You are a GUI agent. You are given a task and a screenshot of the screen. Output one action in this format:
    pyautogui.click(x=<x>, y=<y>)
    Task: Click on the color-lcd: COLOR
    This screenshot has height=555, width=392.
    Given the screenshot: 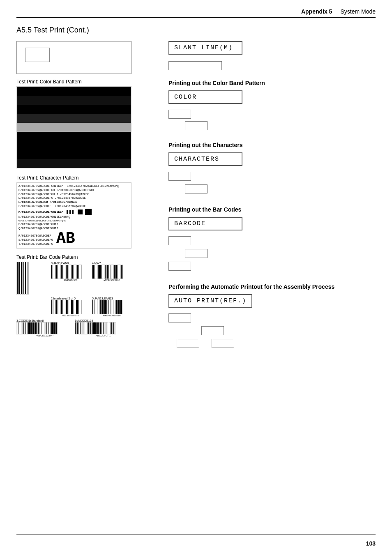 What is the action you would take?
    pyautogui.click(x=205, y=97)
    